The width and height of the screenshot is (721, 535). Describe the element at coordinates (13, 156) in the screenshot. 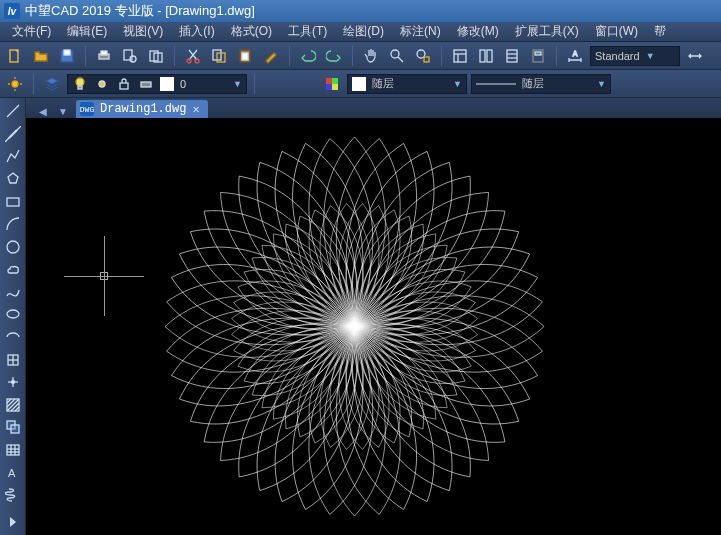

I see `polyline-tool` at that location.